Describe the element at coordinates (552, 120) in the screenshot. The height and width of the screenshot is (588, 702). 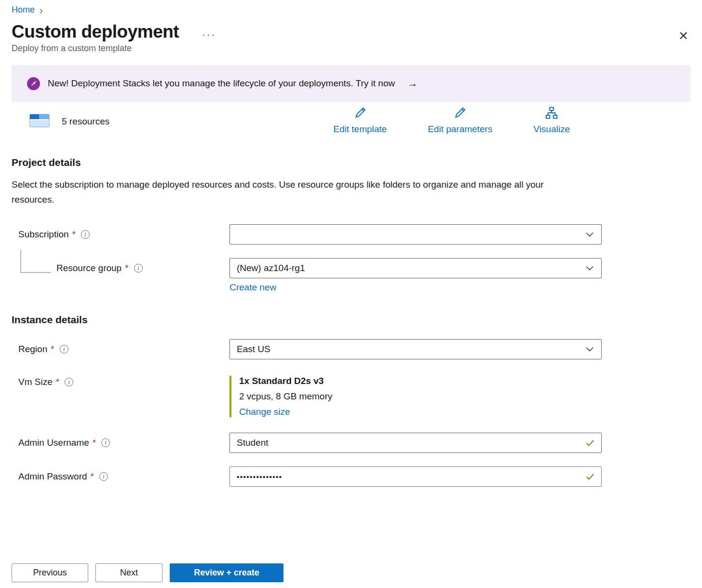
I see `visualize-button: Visualize` at that location.